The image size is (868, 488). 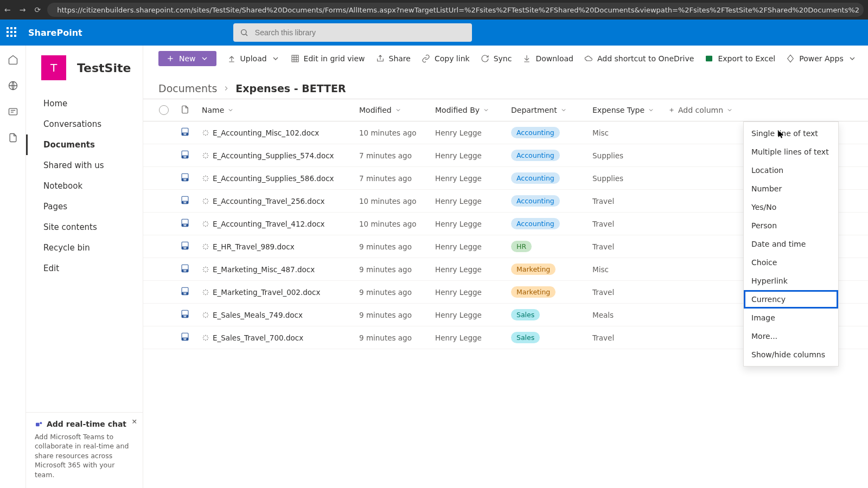 What do you see at coordinates (85, 207) in the screenshot?
I see `nav-item-pages: Pages` at bounding box center [85, 207].